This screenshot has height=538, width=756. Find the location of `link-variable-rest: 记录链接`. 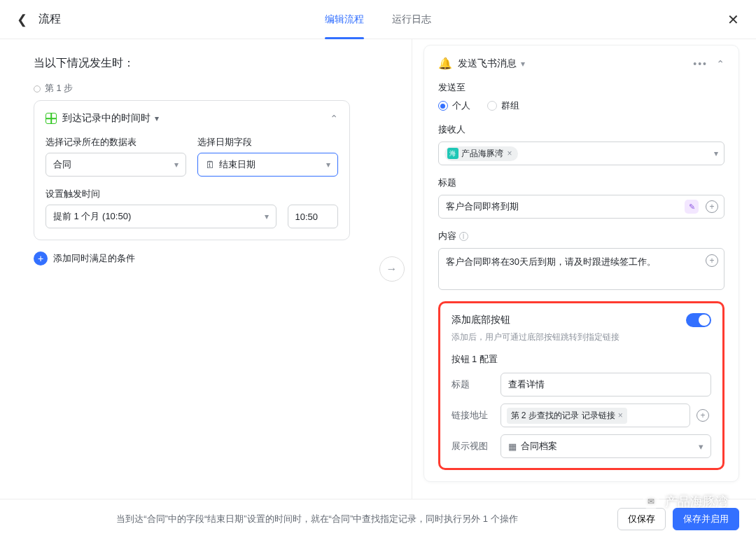

link-variable-rest: 记录链接 is located at coordinates (598, 416).